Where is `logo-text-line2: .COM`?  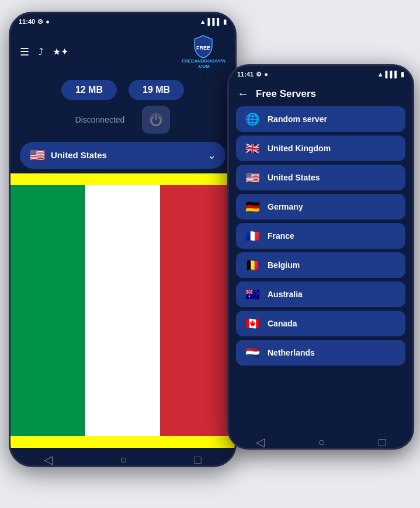
logo-text-line2: .COM is located at coordinates (203, 67).